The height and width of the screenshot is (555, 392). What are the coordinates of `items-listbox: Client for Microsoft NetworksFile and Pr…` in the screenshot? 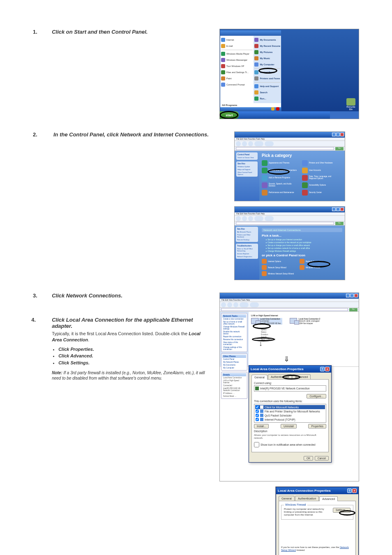 It's located at (290, 413).